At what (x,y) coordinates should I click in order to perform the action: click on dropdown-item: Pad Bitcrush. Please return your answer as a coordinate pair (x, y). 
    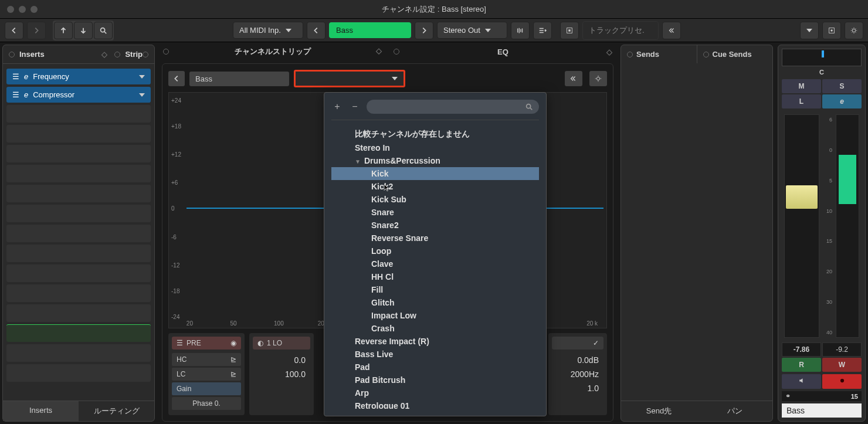
    Looking at the image, I should click on (435, 380).